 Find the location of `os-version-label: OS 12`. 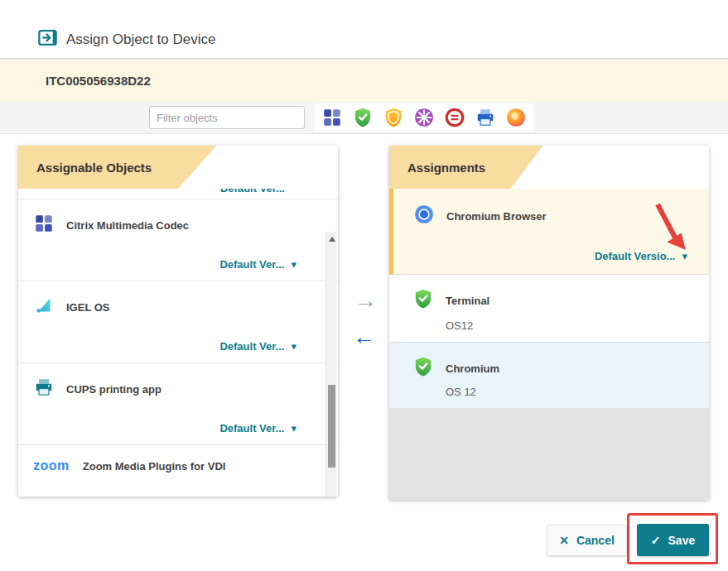

os-version-label: OS 12 is located at coordinates (460, 392).